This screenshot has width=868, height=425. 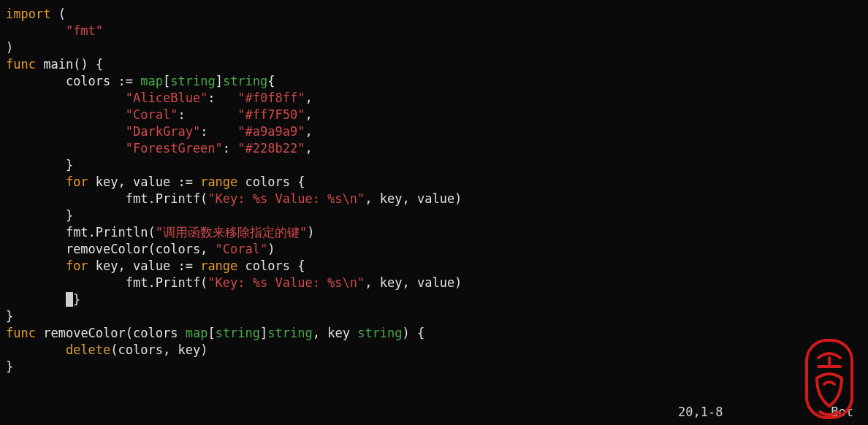 What do you see at coordinates (152, 115) in the screenshot?
I see `map-key: "Coral"` at bounding box center [152, 115].